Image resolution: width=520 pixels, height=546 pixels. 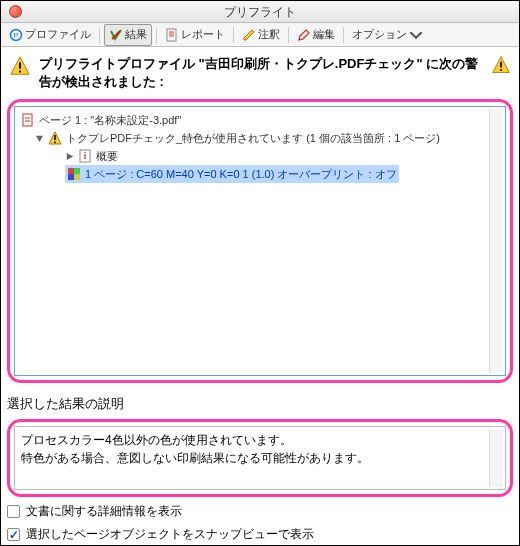 What do you see at coordinates (128, 35) in the screenshot?
I see `tab-results: 結果` at bounding box center [128, 35].